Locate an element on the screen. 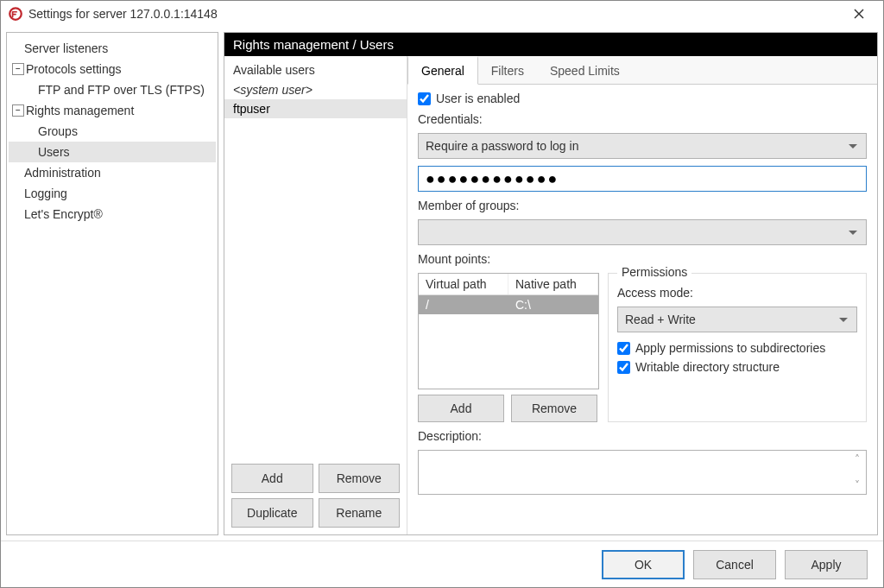 The height and width of the screenshot is (588, 884). mount-points-table: Virtual path Native path / C:\ is located at coordinates (508, 332).